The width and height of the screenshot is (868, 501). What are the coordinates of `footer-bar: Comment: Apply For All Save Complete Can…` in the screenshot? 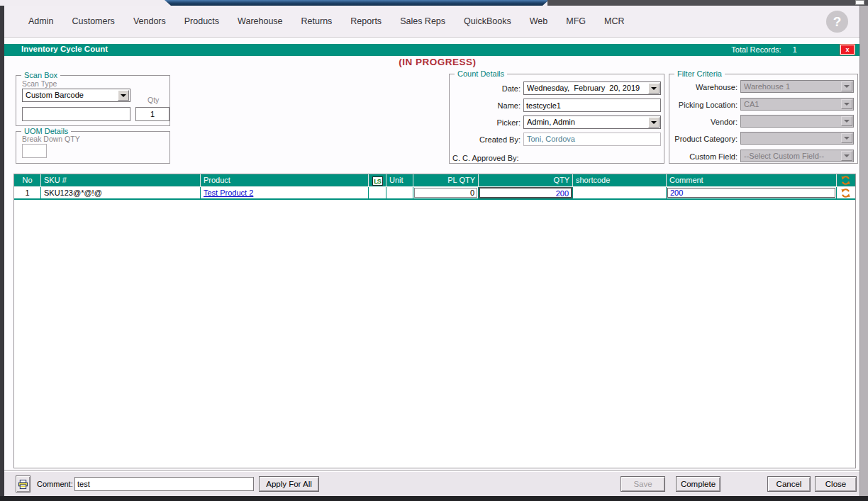 It's located at (432, 484).